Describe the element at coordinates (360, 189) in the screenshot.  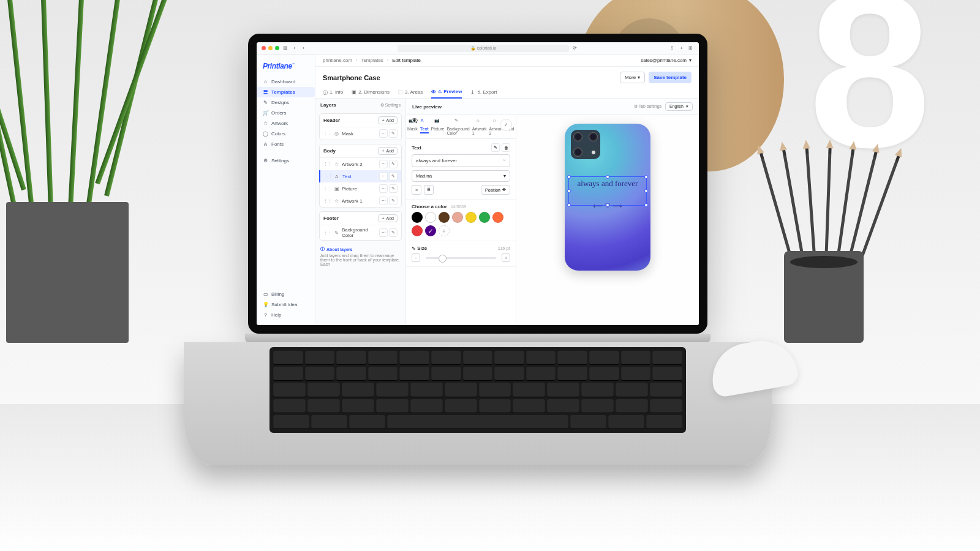
I see `layer-item-picture: ⋮⋮▣Picture⋯✎` at that location.